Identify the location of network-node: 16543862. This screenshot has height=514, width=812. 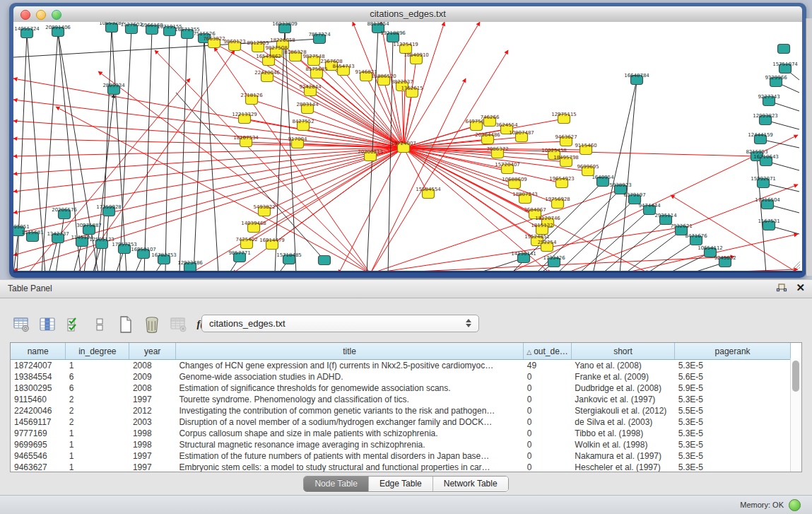
(269, 59).